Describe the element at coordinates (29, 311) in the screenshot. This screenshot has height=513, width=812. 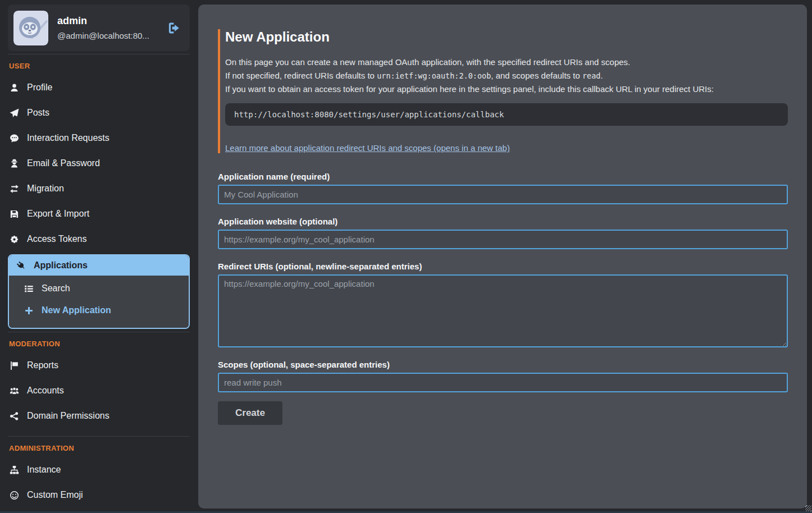
I see `plus-icon` at that location.